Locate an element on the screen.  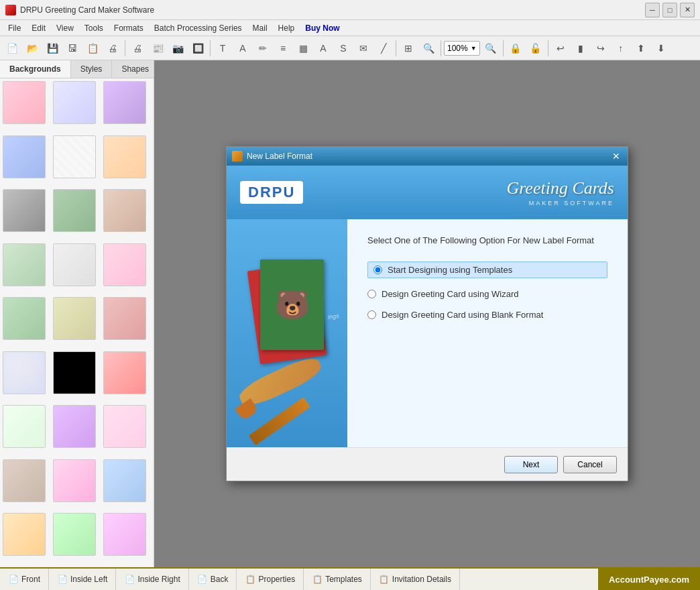
toolbar-btn16: A is located at coordinates (323, 48).